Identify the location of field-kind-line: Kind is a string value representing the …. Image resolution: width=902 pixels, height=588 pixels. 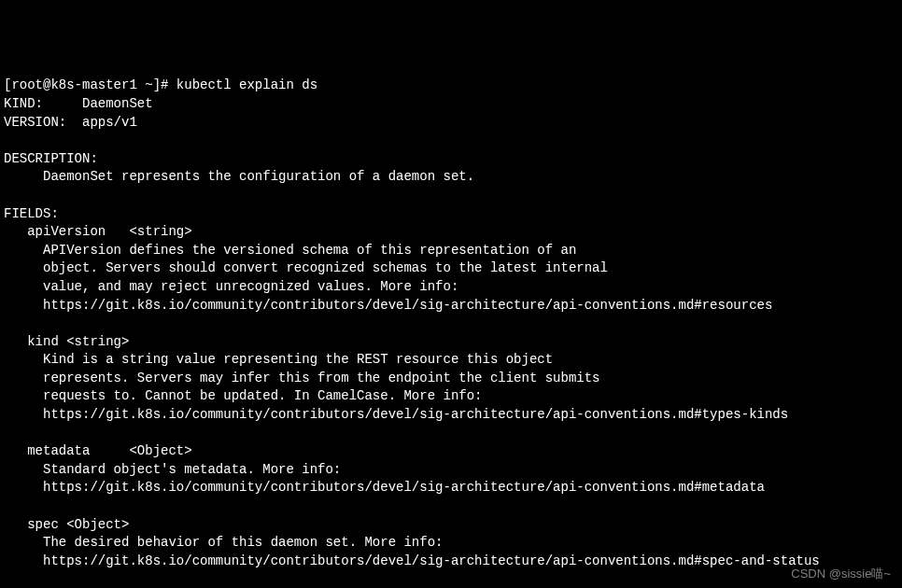
(278, 359).